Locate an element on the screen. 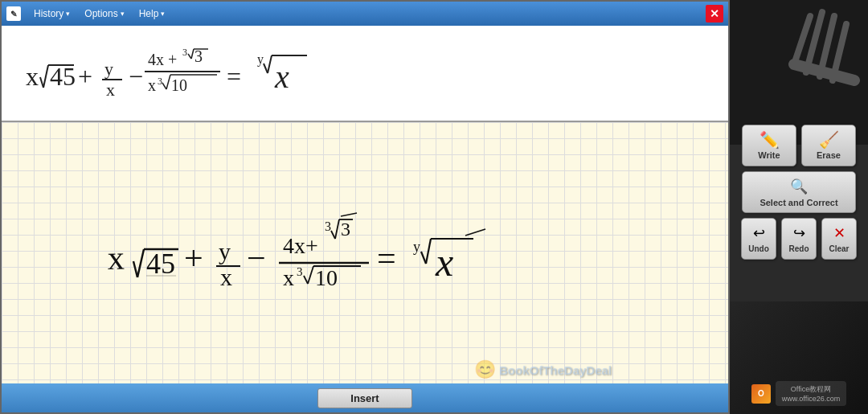  undo-icon: ↩ is located at coordinates (759, 233).